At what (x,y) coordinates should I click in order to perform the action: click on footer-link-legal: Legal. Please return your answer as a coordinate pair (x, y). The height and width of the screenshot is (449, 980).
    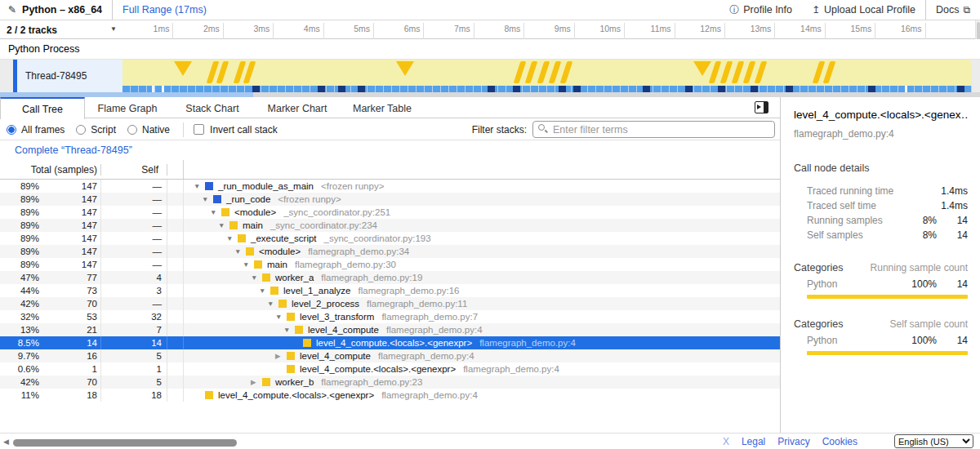
    Looking at the image, I should click on (753, 442).